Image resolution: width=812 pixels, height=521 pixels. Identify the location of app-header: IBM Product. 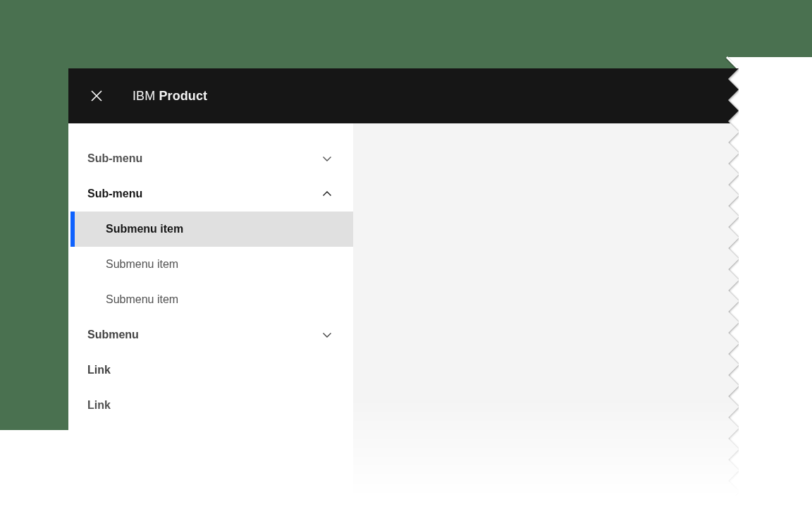
(403, 96).